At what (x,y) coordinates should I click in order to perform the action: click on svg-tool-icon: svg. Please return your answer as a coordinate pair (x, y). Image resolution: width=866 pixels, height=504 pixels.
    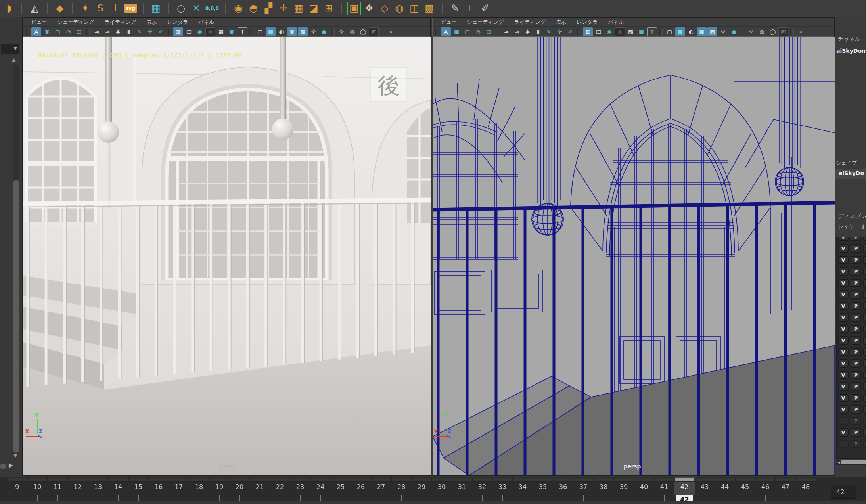
    Looking at the image, I should click on (130, 8).